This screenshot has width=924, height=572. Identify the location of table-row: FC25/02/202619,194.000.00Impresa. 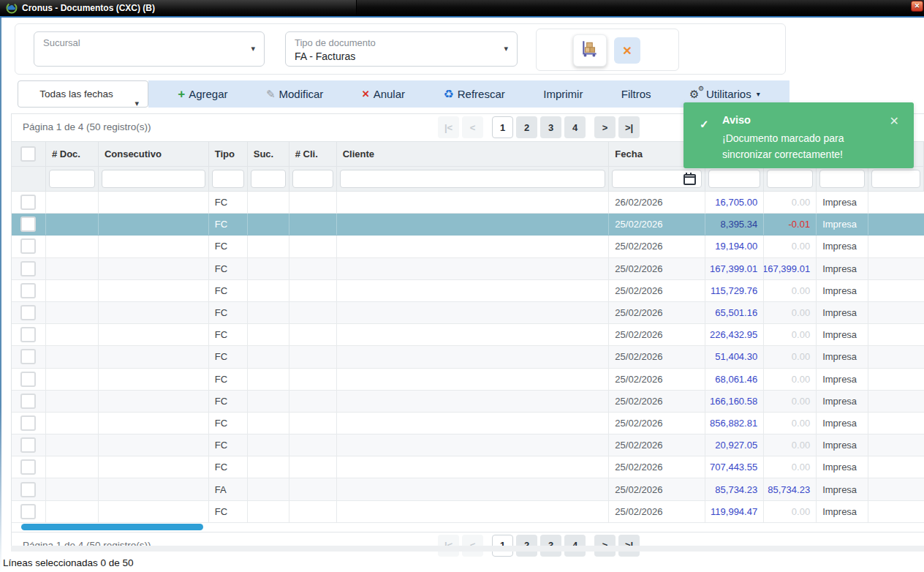
(468, 247).